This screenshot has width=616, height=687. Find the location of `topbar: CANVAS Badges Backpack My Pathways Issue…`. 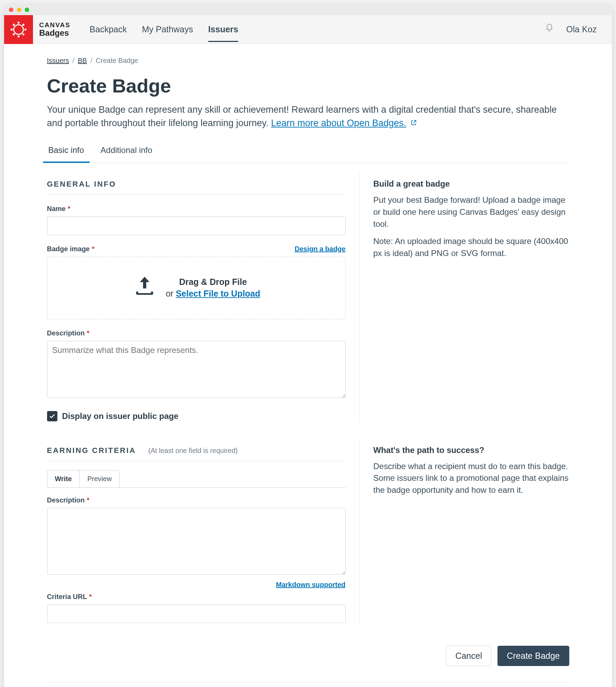

topbar: CANVAS Badges Backpack My Pathways Issue… is located at coordinates (308, 30).